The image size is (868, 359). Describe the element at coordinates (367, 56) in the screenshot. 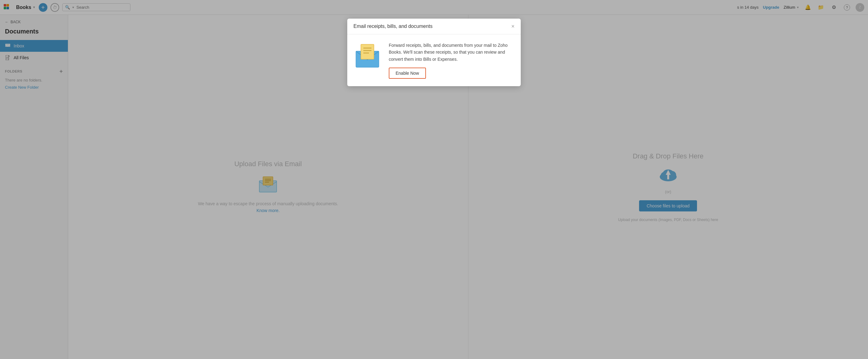

I see `modal-email-icon` at that location.